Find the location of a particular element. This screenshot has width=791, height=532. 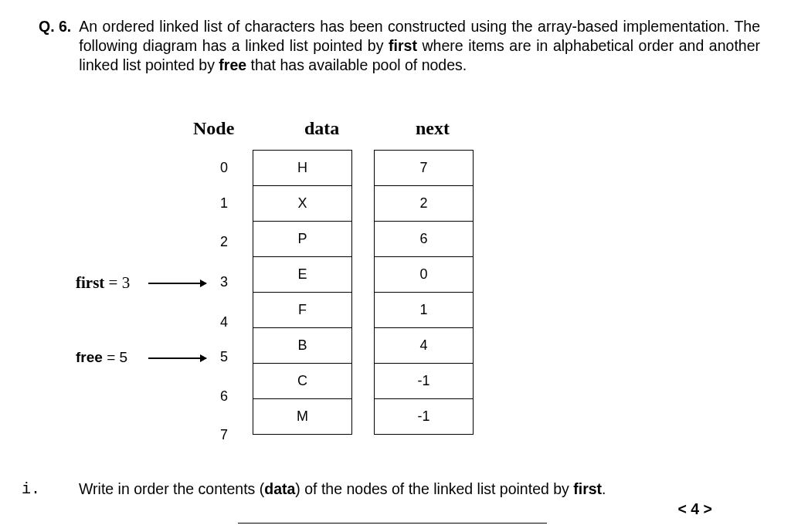

data-cell: X is located at coordinates (303, 204).